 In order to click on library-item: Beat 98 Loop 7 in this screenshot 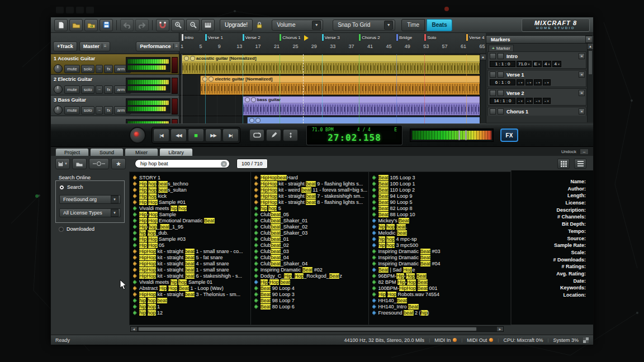, I will do `click(311, 301)`.